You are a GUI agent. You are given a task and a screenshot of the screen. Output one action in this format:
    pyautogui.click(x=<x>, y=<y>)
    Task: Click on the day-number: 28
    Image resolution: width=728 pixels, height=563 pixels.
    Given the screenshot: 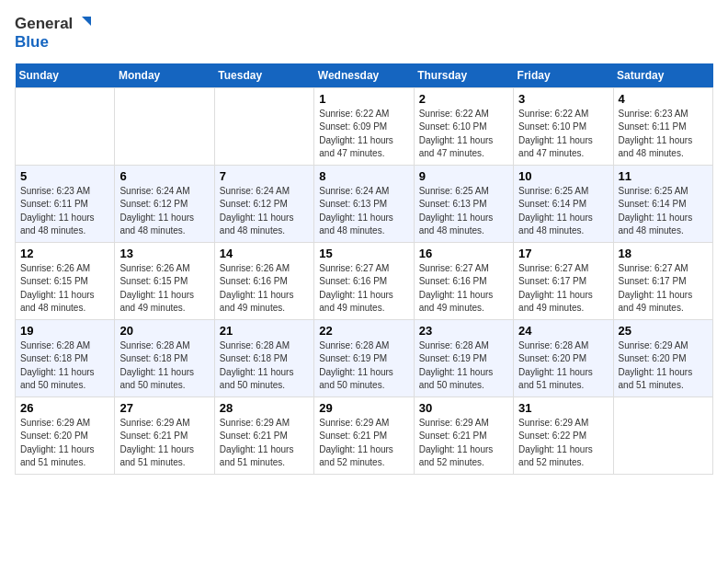 What is the action you would take?
    pyautogui.click(x=265, y=408)
    